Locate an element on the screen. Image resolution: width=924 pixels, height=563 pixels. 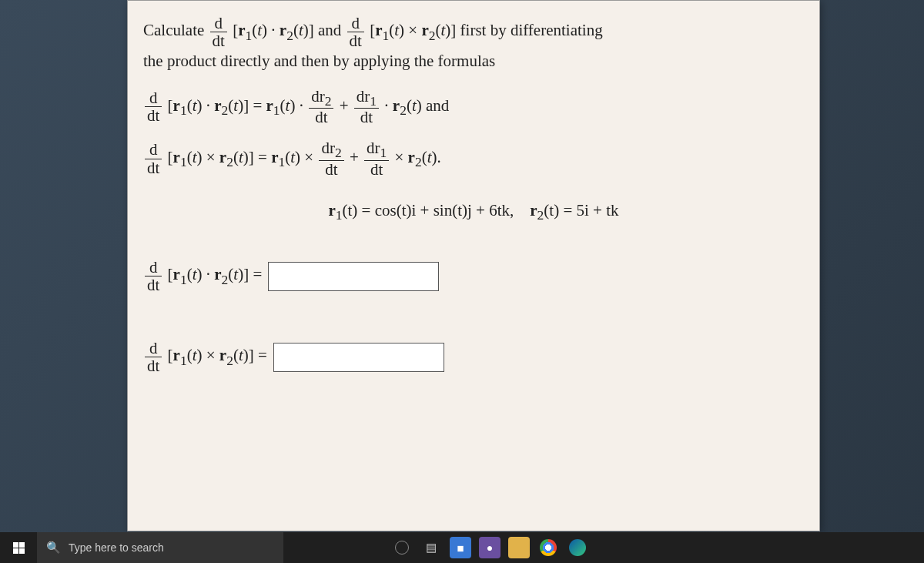
formula-dot: d dt [r1(t) · r2(t)] = r1(t) · dr2 dt + … is located at coordinates (474, 107).